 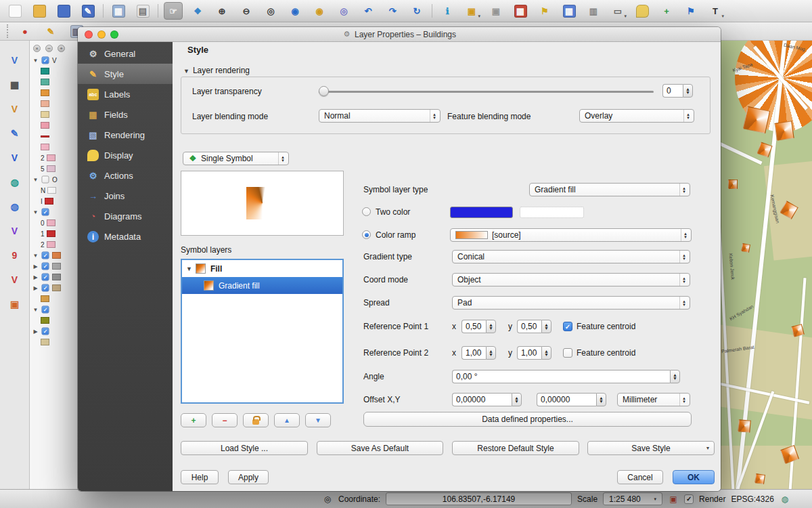 I want to click on gradient-type-select: Conical ▴▾, so click(x=571, y=257).